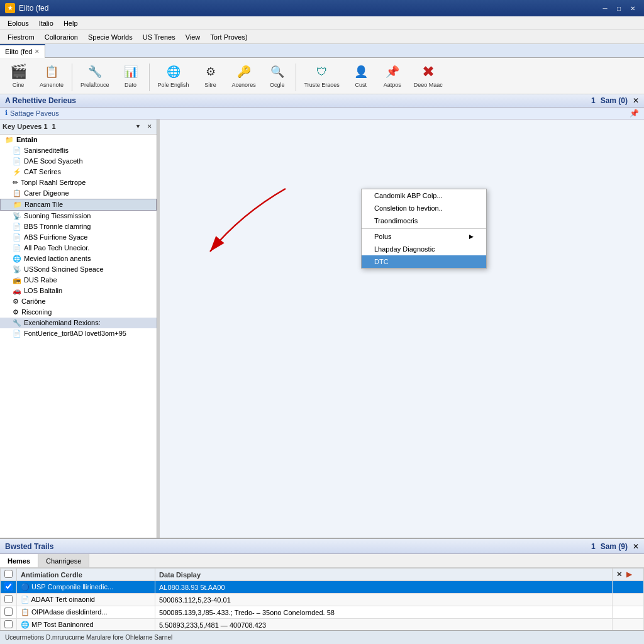 Image resolution: width=644 pixels, height=644 pixels. What do you see at coordinates (322, 23) in the screenshot?
I see `menu-bar: Eolous Italio Help` at bounding box center [322, 23].